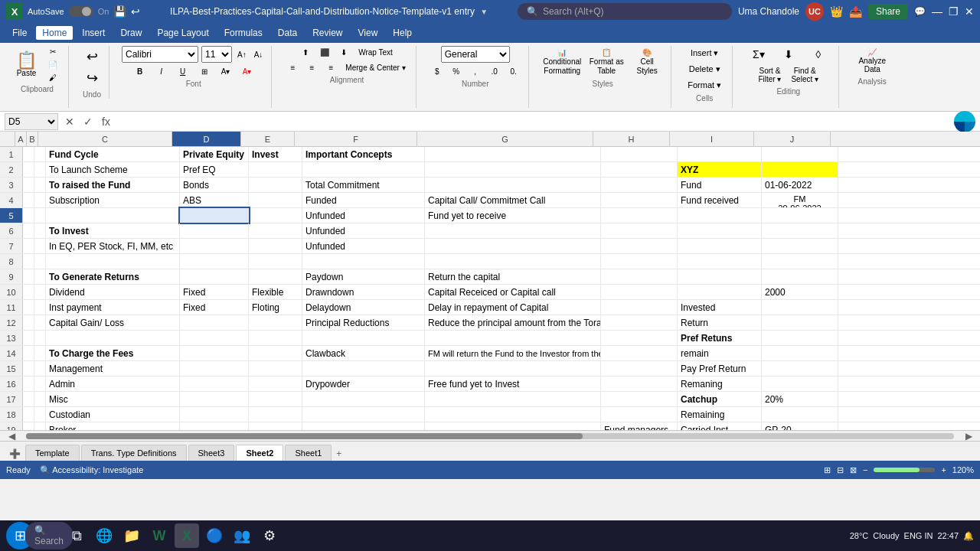 The width and height of the screenshot is (980, 551). Describe the element at coordinates (119, 11) in the screenshot. I see `save-icon: 💾` at that location.